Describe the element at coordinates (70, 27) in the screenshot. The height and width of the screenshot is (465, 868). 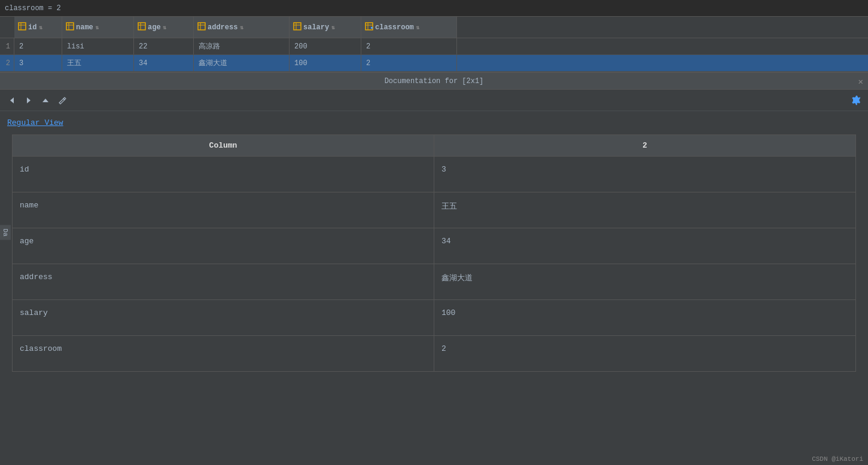
I see `col-table-icon-name` at that location.